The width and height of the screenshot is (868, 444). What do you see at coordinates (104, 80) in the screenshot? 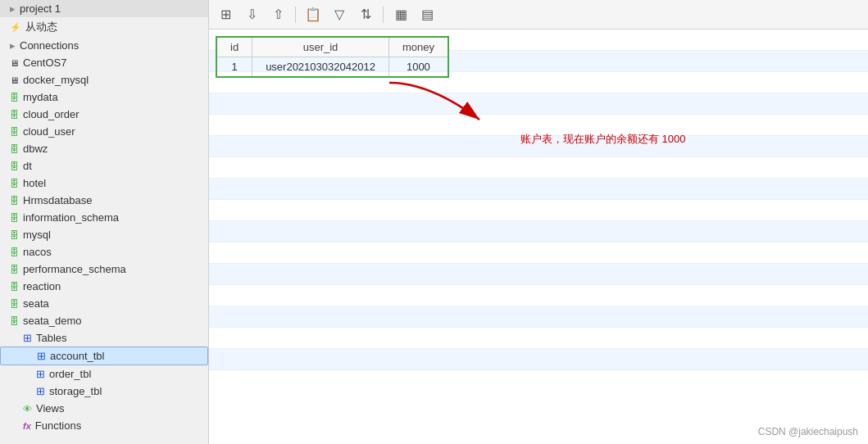
I see `sidebar-item-docker_mysql: 🖥docker_mysql` at bounding box center [104, 80].